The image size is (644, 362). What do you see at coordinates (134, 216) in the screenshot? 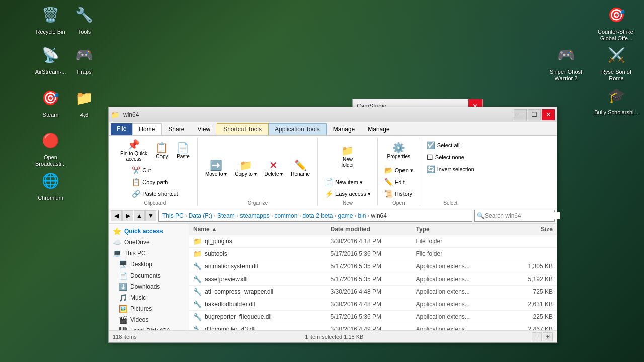
I see `navigation-buttons: ◀ ▶ ▲ ▼` at bounding box center [134, 216].